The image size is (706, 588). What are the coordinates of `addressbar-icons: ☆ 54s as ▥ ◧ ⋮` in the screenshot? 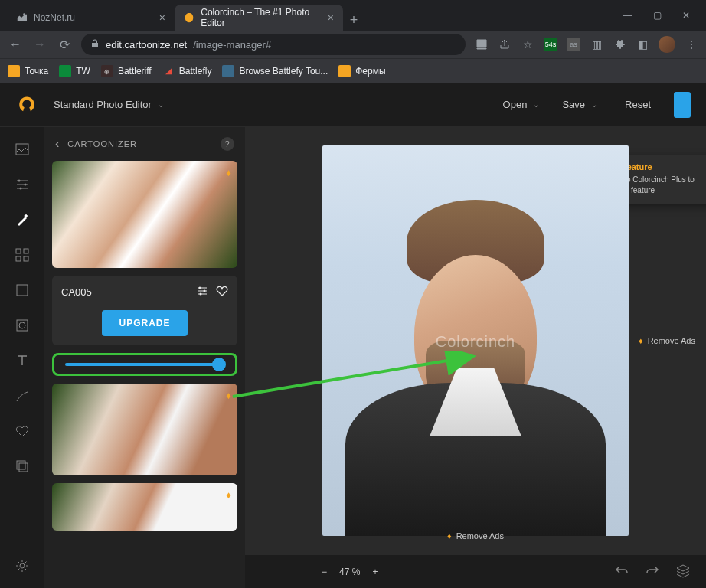 It's located at (587, 44).